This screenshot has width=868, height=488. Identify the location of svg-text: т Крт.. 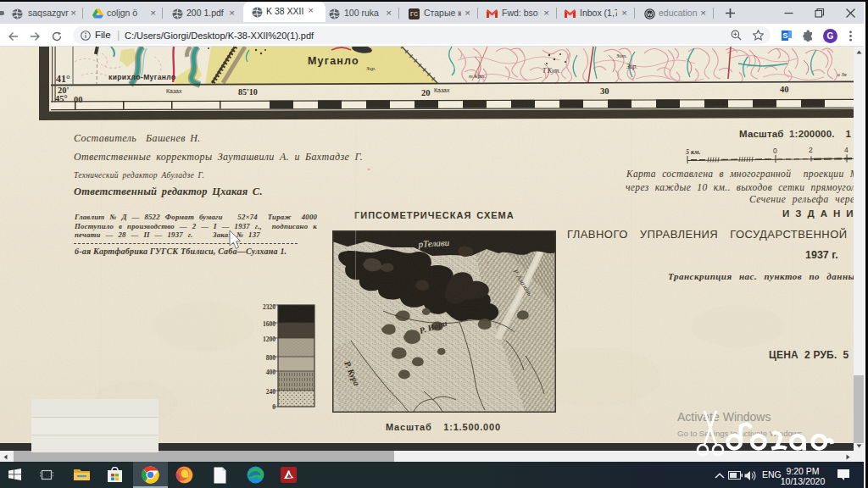
(478, 76).